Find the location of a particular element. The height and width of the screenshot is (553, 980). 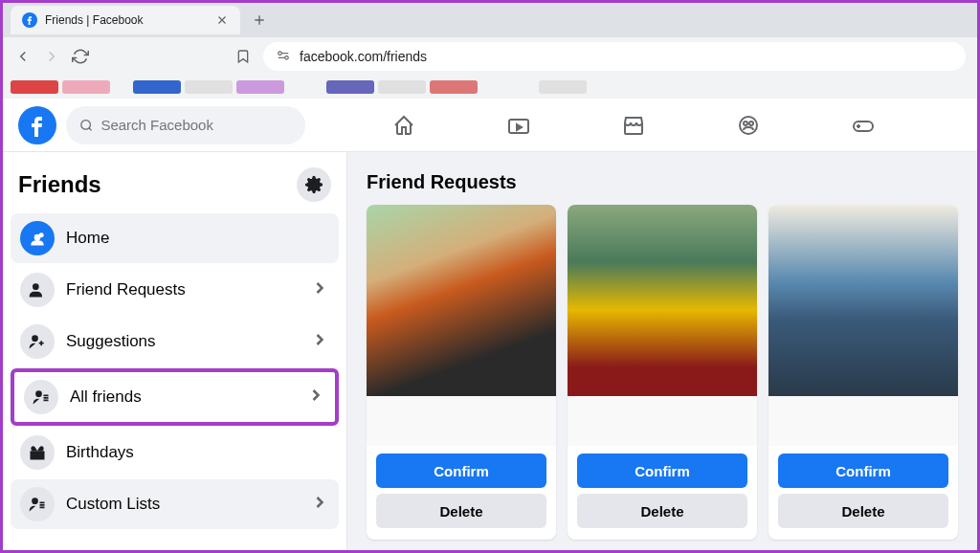

sidebar-item-custom-lists: Custom Lists is located at coordinates (174, 504).